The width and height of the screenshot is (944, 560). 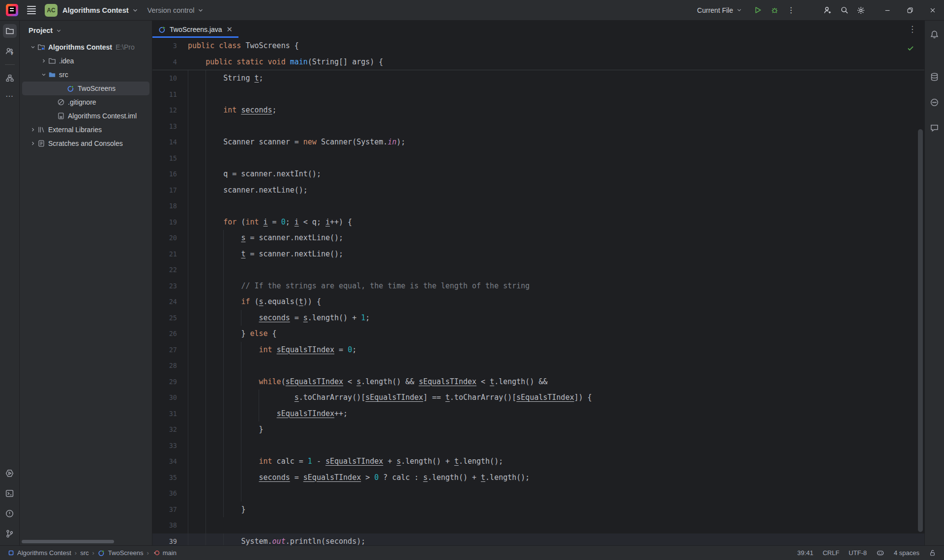 What do you see at coordinates (538, 477) in the screenshot?
I see `code-line-35: 35 seconds = sEqualsTIndex > 0 ? calc : …` at bounding box center [538, 477].